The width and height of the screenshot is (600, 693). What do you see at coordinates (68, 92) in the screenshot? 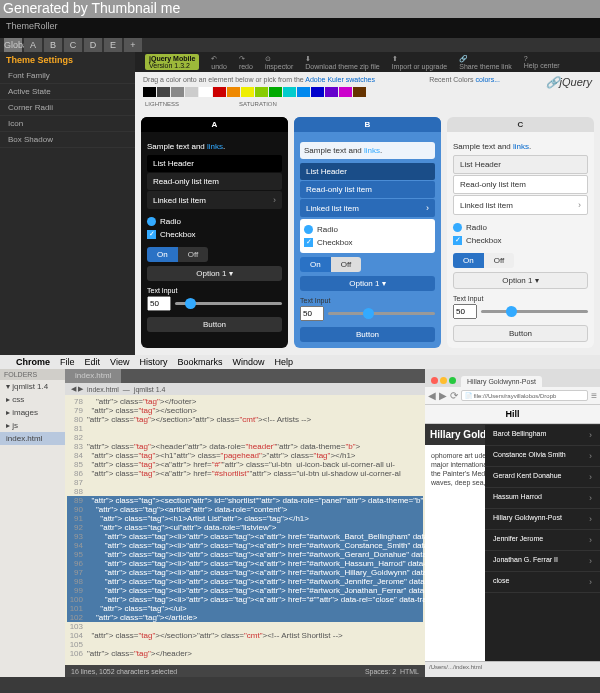
I see `setting-active: Active State` at bounding box center [68, 92].